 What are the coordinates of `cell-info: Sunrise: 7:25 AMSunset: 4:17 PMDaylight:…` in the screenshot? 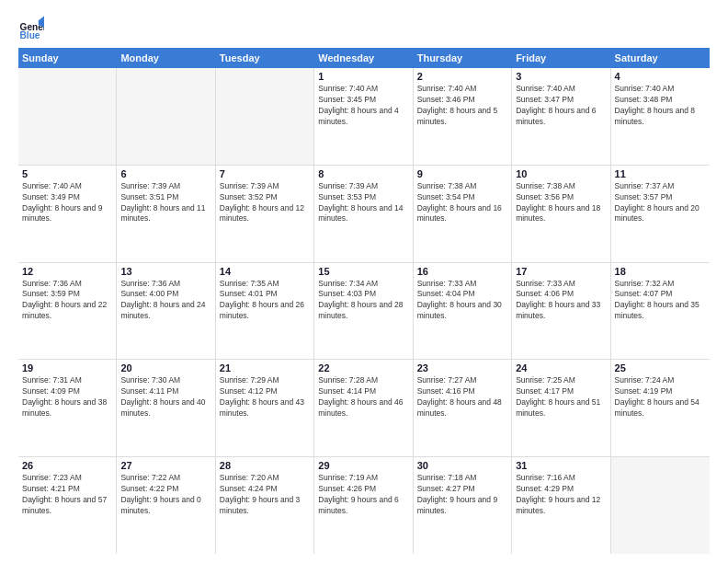 It's located at (561, 397).